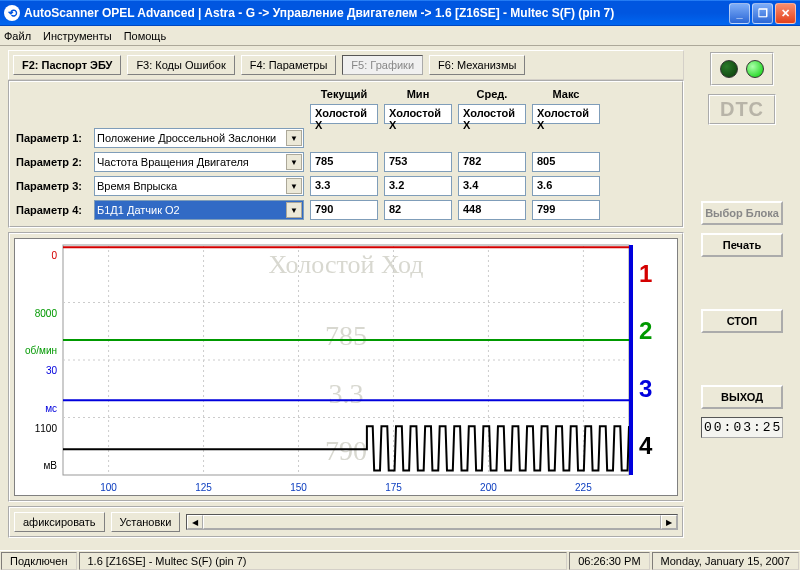 Image resolution: width=800 pixels, height=570 pixels. I want to click on titlebar: AutoScanner OPEL Advanced | Astra - G ->…, so click(400, 13).